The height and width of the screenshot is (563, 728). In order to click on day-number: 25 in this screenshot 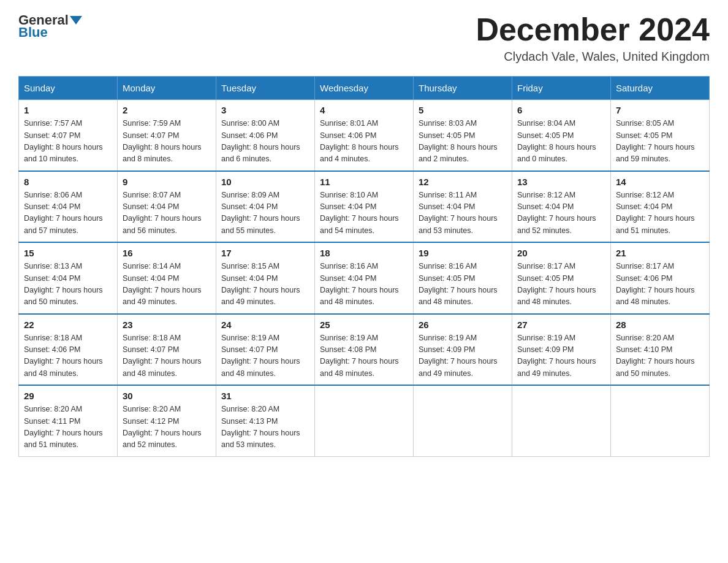, I will do `click(364, 325)`.